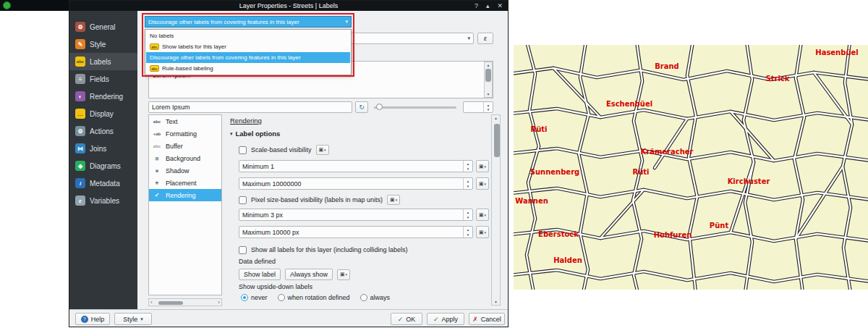  Describe the element at coordinates (103, 166) in the screenshot. I see `sidebar-item-diagrams: ◆Diagrams` at that location.